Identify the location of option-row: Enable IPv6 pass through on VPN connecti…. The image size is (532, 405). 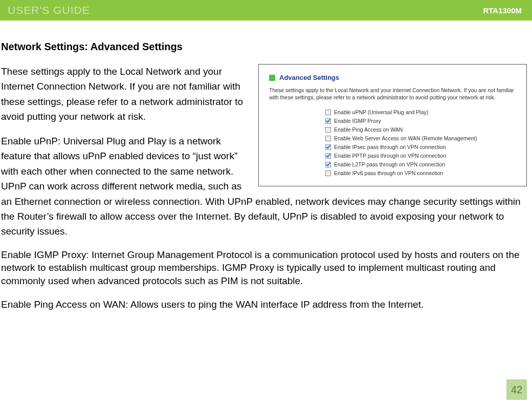
(424, 173).